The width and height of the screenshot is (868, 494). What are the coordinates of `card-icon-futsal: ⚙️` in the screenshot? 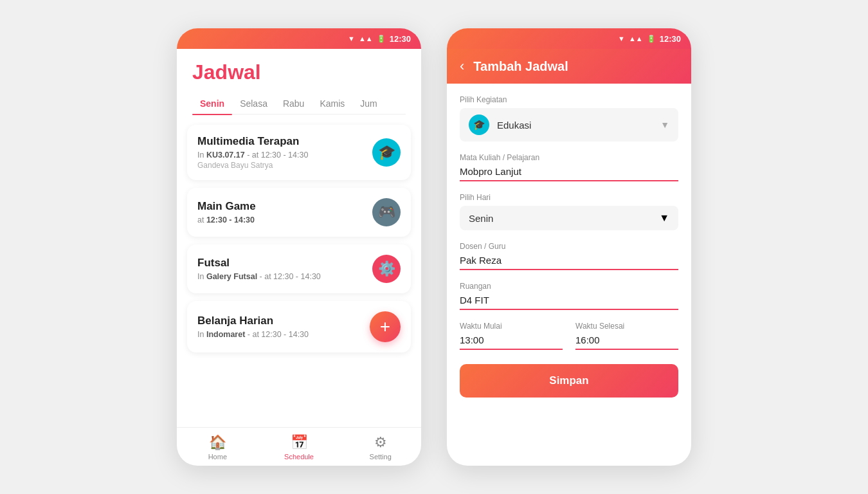 It's located at (386, 269).